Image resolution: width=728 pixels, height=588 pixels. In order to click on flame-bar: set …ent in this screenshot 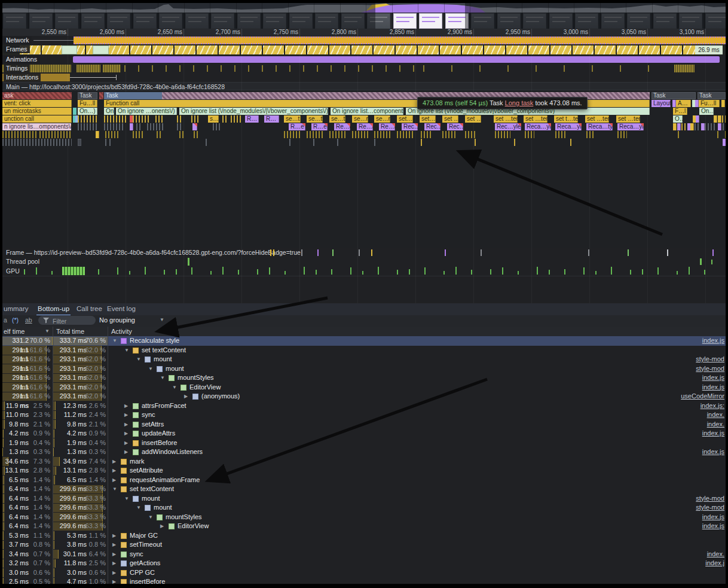, I will do `click(451, 119)`.